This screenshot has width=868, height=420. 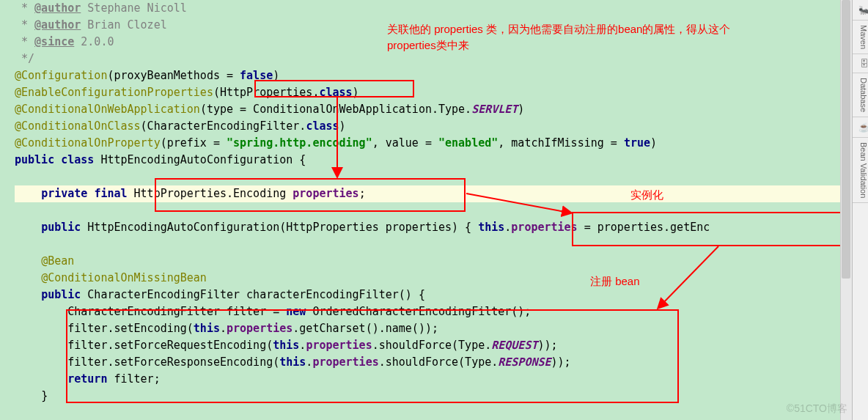 What do you see at coordinates (647, 195) in the screenshot?
I see `annotation-text: 实例化` at bounding box center [647, 195].